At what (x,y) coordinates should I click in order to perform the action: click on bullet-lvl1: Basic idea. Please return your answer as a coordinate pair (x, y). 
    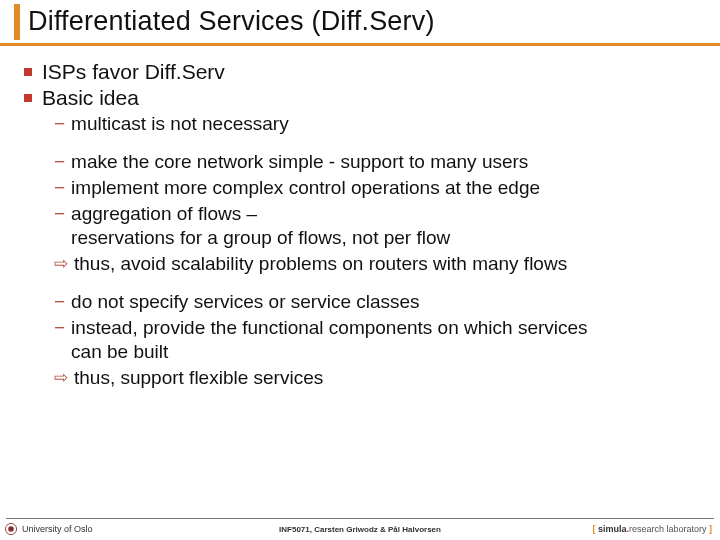
    Looking at the image, I should click on (366, 98).